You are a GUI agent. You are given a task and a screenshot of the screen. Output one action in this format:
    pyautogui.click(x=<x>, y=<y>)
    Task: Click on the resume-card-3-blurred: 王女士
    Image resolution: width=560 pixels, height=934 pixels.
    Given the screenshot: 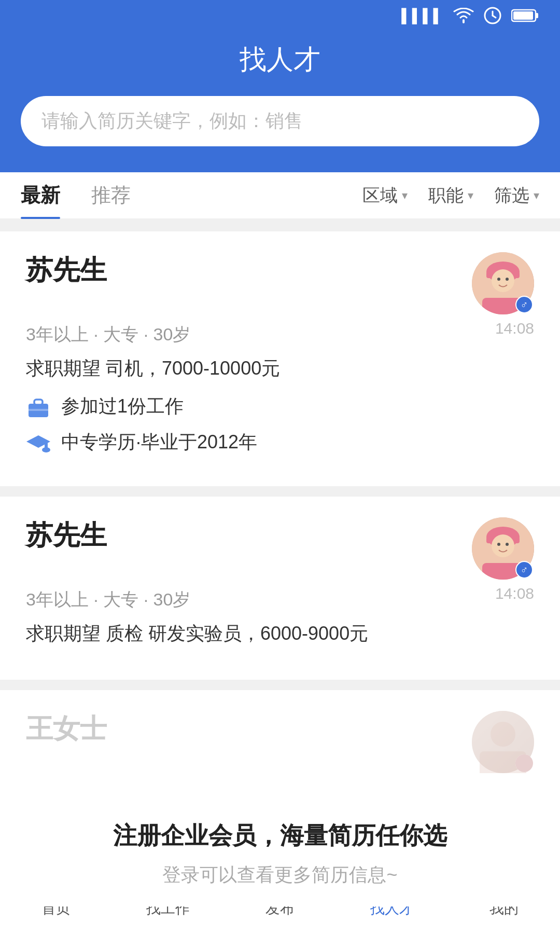 What is the action you would take?
    pyautogui.click(x=280, y=739)
    